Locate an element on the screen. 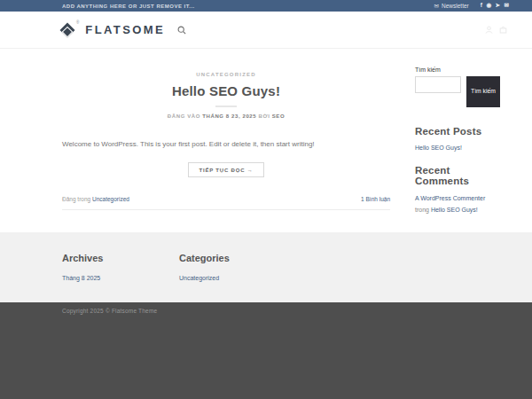 This screenshot has width=532, height=399. flatsome-logo-icon is located at coordinates (67, 30).